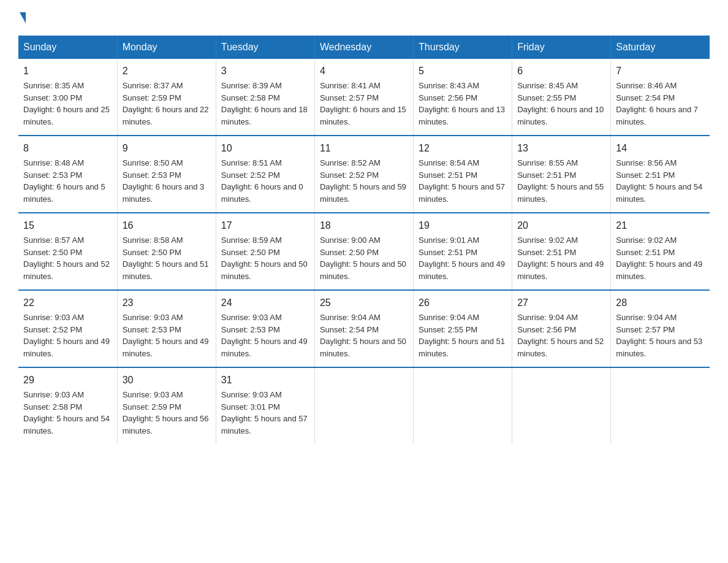  What do you see at coordinates (265, 226) in the screenshot?
I see `day-number: 17` at bounding box center [265, 226].